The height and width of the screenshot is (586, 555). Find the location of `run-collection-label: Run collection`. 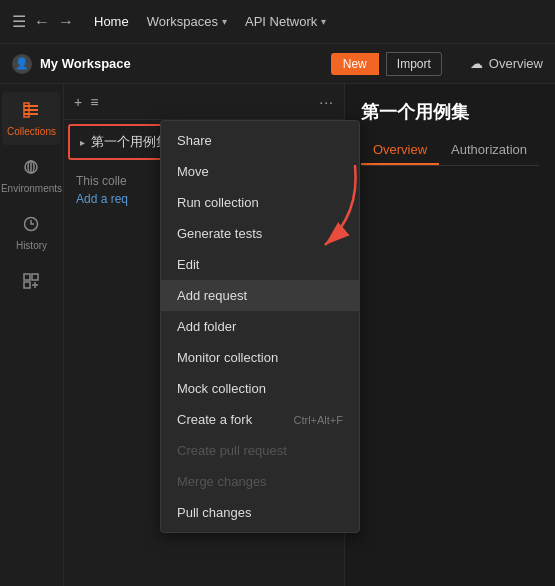

run-collection-label: Run collection is located at coordinates (218, 202).